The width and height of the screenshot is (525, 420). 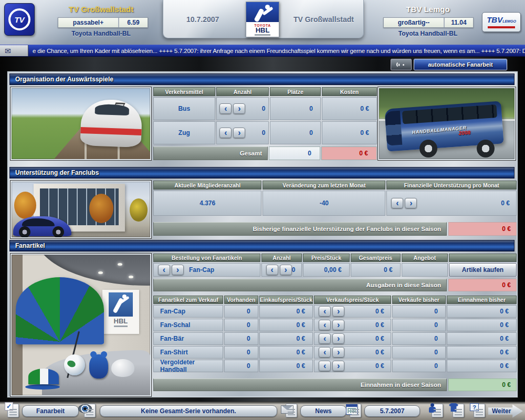 What do you see at coordinates (352, 410) in the screenshot?
I see `calendar-icon` at bounding box center [352, 410].